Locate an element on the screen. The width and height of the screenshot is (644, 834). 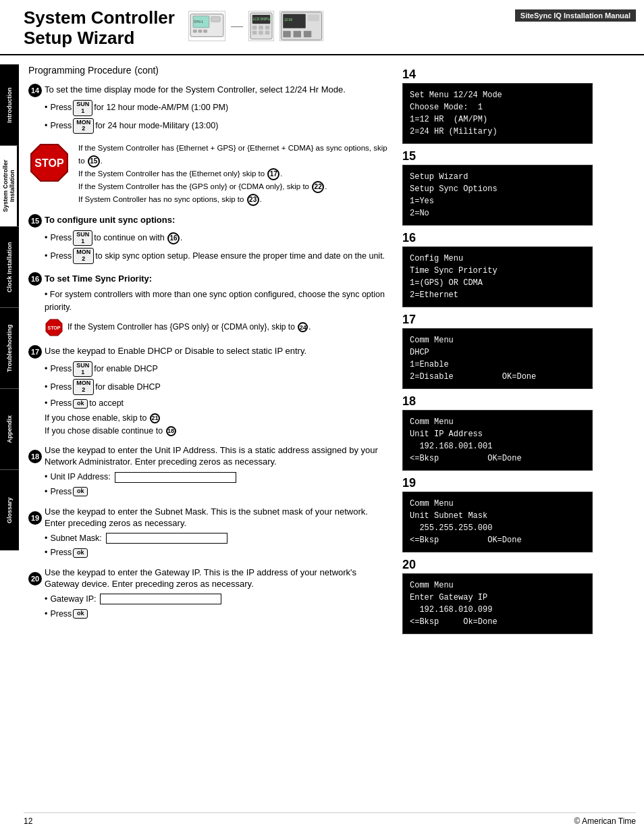
side-tabs: Introduction System Controller Installat… is located at coordinates (9, 307).